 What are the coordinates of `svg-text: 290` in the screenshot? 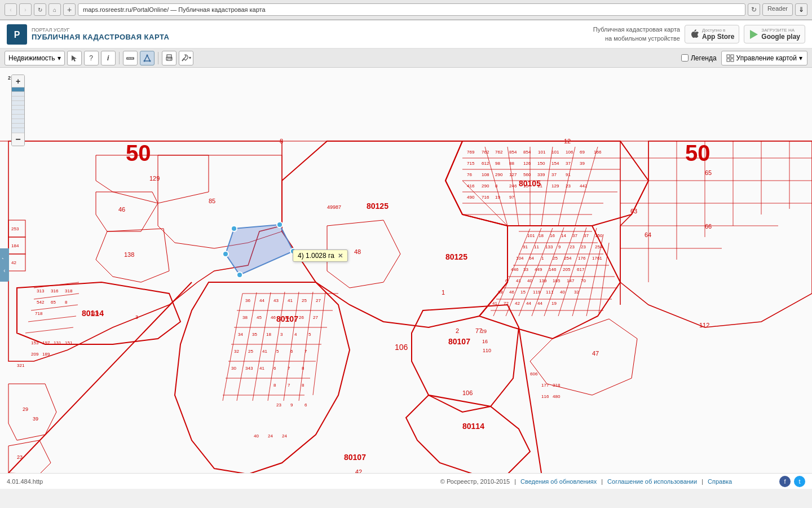 It's located at (486, 186).